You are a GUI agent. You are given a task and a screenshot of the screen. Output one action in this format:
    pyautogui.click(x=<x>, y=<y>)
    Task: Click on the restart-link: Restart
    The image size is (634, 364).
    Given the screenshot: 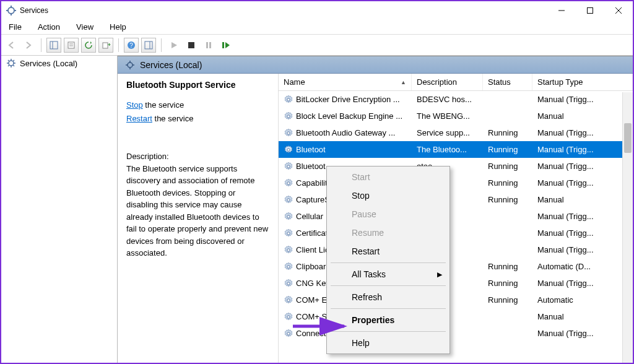 What is the action you would take?
    pyautogui.click(x=139, y=119)
    